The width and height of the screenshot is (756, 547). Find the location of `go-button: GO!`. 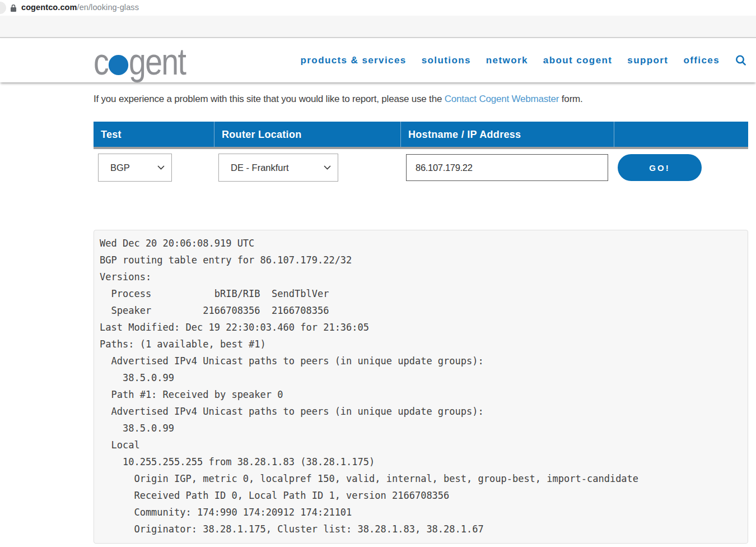

go-button: GO! is located at coordinates (660, 168).